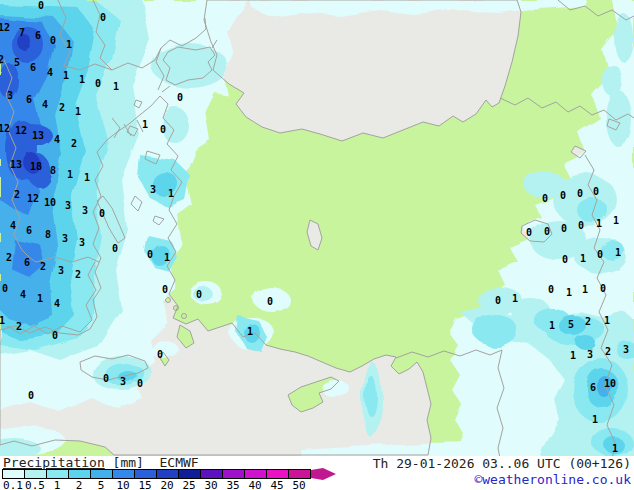 Image resolution: width=634 pixels, height=490 pixels. What do you see at coordinates (48, 234) in the screenshot?
I see `precip-value: 8` at bounding box center [48, 234].